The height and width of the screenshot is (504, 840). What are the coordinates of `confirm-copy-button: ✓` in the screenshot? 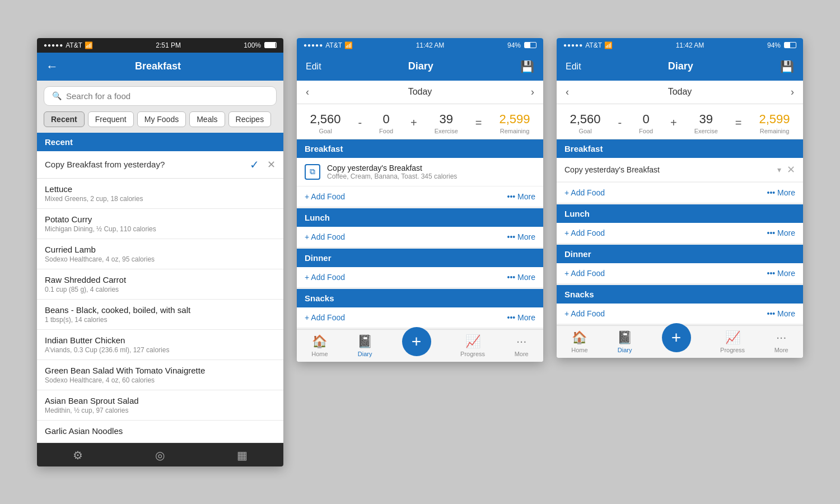 It's located at (254, 165).